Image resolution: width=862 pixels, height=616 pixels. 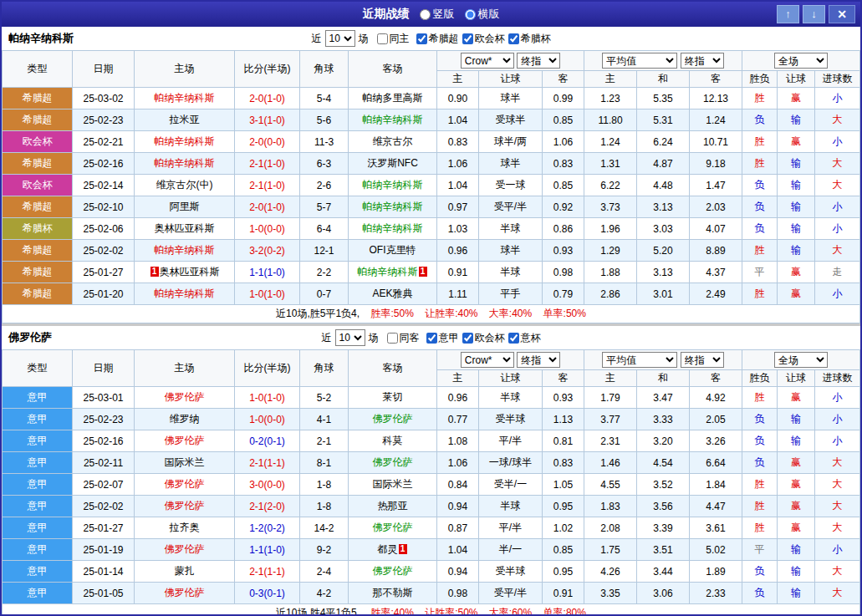 What do you see at coordinates (185, 527) in the screenshot?
I see `home-team-name: 拉齐奥` at bounding box center [185, 527].